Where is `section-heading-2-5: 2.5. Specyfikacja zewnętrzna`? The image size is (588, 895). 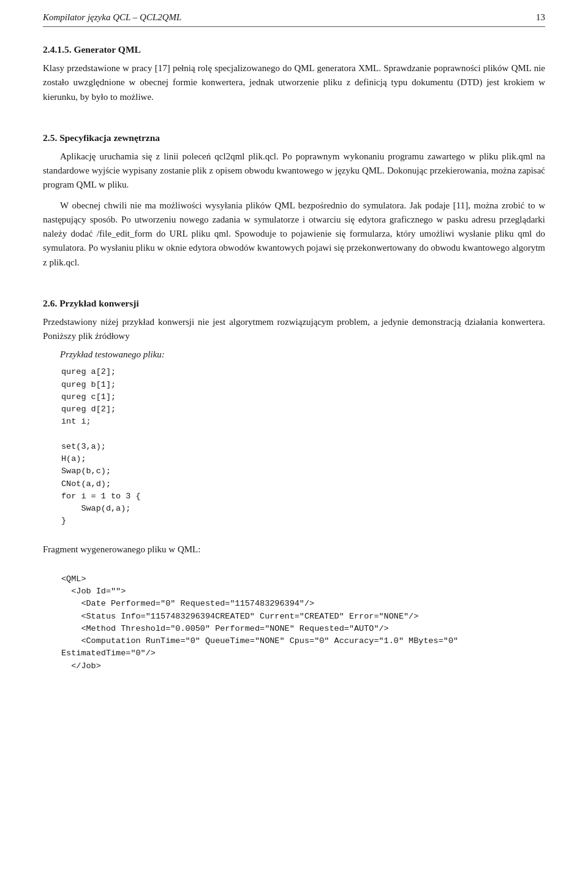
section-heading-2-5: 2.5. Specyfikacja zewnętrzna is located at coordinates (294, 138).